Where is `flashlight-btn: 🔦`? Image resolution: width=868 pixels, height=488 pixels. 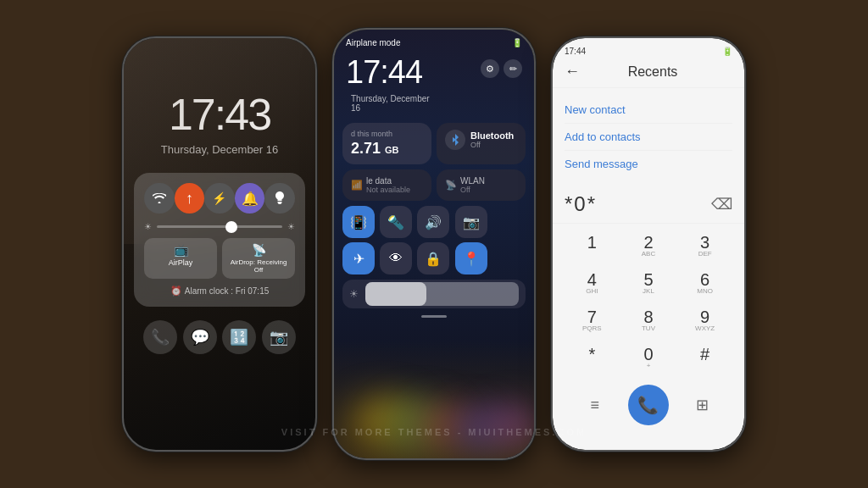 flashlight-btn: 🔦 is located at coordinates (396, 222).